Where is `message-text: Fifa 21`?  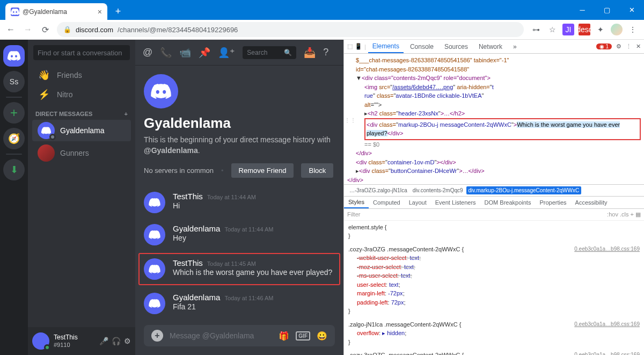
message-text: Fifa 21 is located at coordinates (254, 307).